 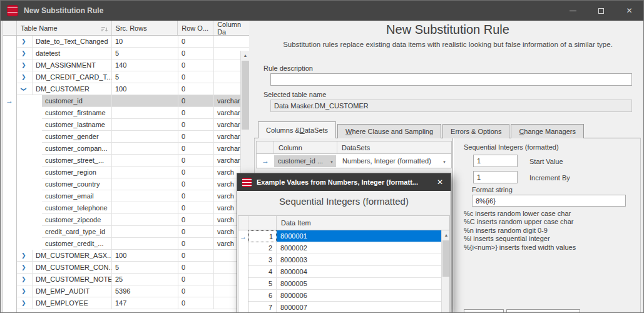 What do you see at coordinates (297, 130) in the screenshot?
I see `tab-columns-datasets: Columns & DataSets` at bounding box center [297, 130].